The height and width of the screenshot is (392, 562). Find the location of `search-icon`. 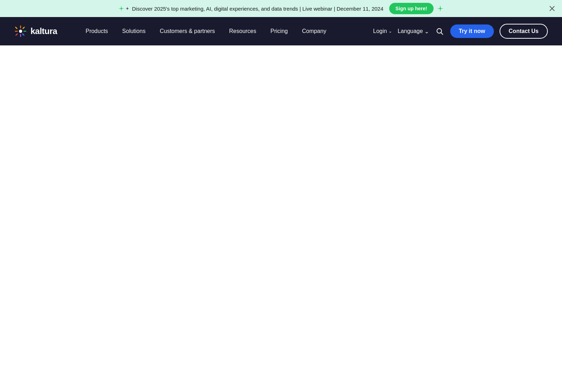

search-icon is located at coordinates (440, 31).